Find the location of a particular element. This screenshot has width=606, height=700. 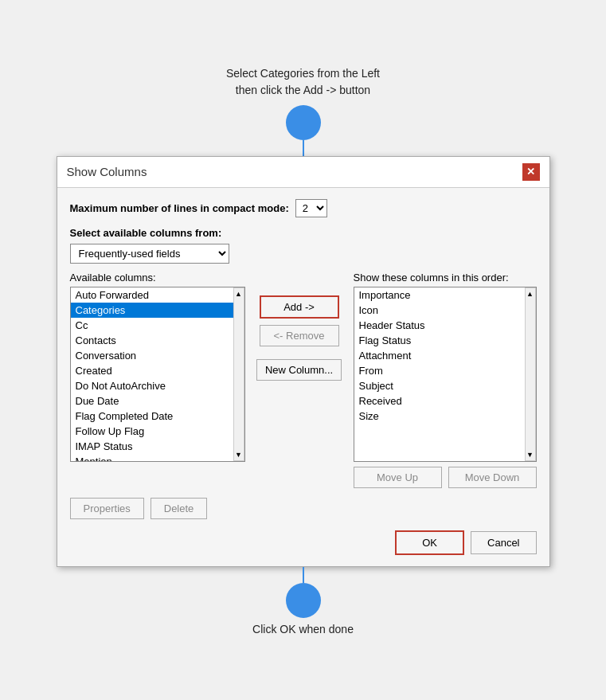

bottom-connector-line is located at coordinates (303, 575).